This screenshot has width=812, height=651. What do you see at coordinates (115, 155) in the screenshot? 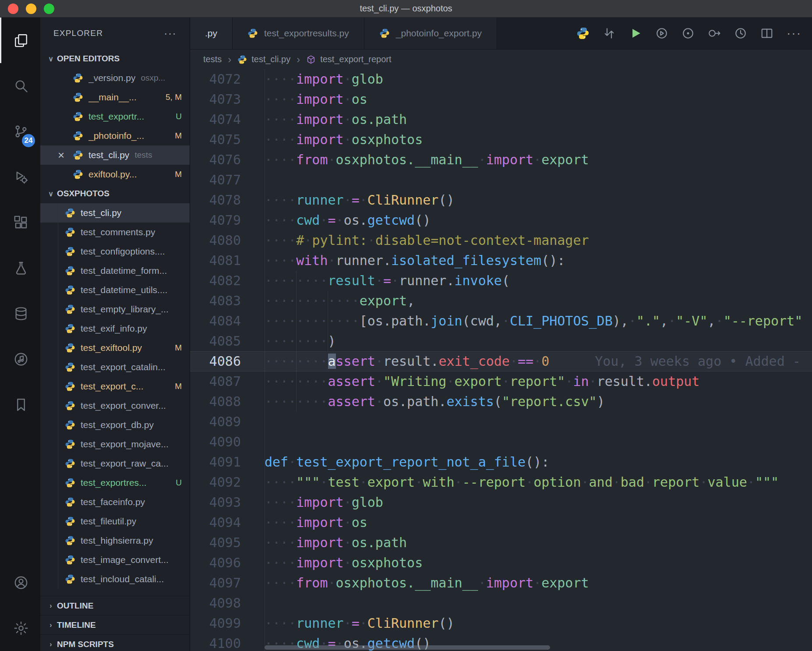
I see `open-editor-item: ×test_cli.pytests` at bounding box center [115, 155].